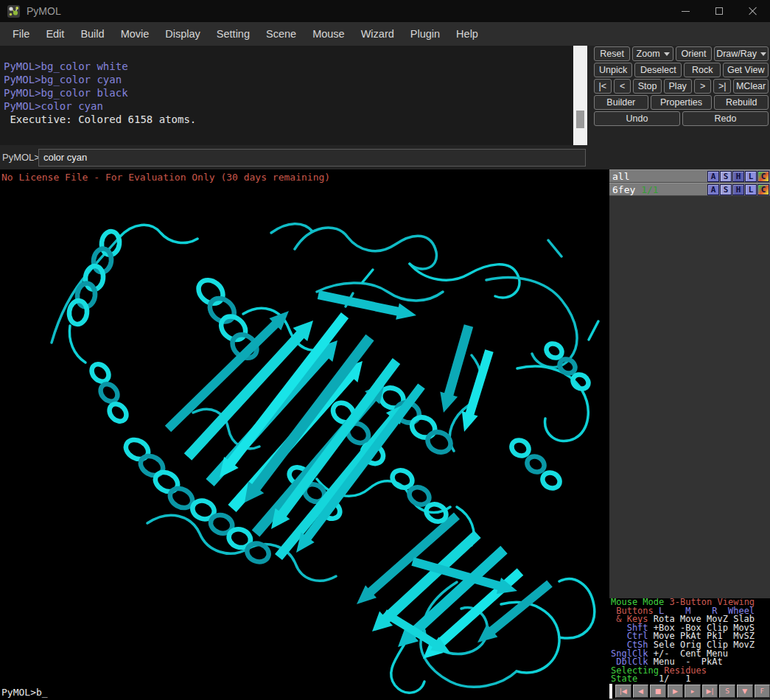 The image size is (770, 700). What do you see at coordinates (741, 102) in the screenshot?
I see `rebuild-button: Rebuild` at bounding box center [741, 102].